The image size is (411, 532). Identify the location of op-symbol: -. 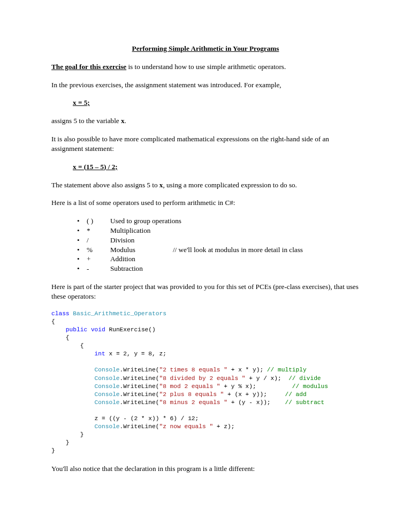
(98, 269).